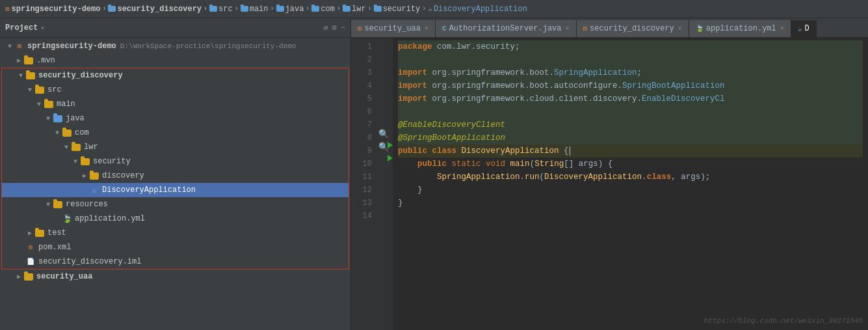  I want to click on breadcrumb-sep-1: ›, so click(104, 9).